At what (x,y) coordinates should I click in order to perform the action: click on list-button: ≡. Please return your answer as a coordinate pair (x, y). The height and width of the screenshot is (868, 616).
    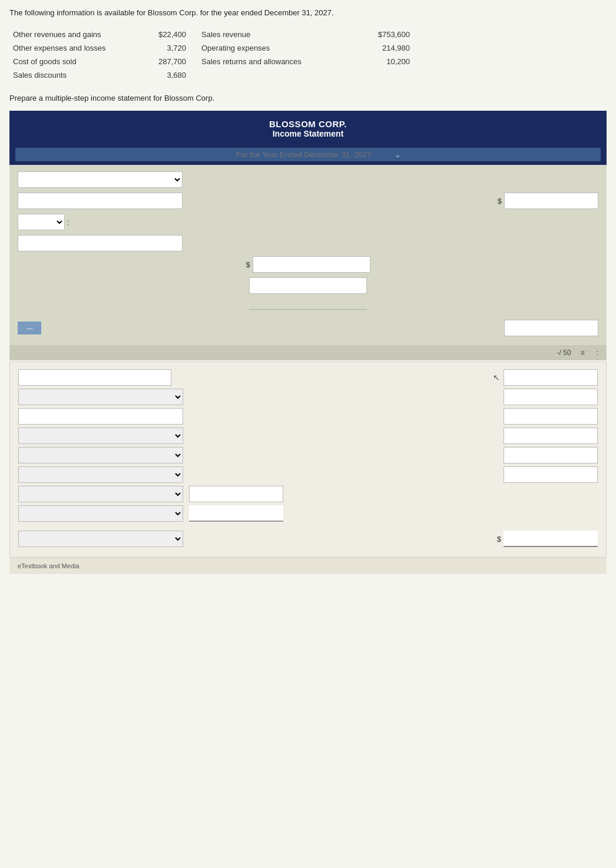
    Looking at the image, I should click on (583, 353).